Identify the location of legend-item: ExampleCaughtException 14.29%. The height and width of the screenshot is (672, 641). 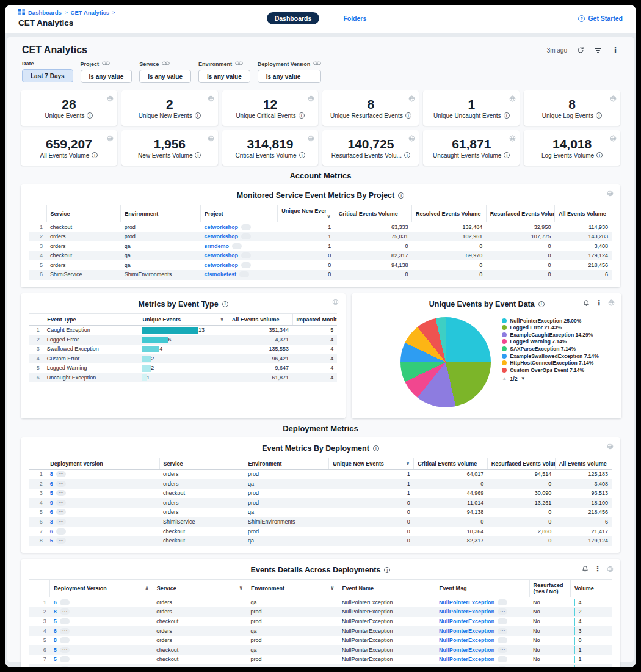
(556, 335).